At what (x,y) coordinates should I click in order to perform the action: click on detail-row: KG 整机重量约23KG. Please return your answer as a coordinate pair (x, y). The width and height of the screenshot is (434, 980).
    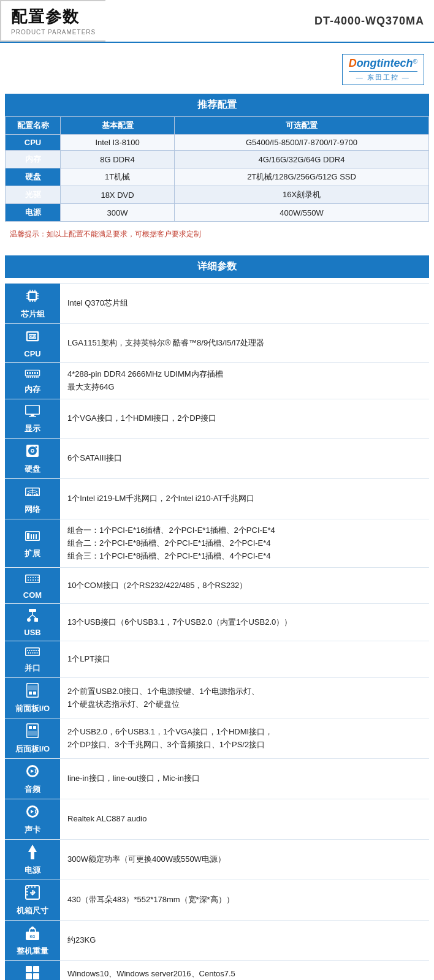
    Looking at the image, I should click on (217, 941).